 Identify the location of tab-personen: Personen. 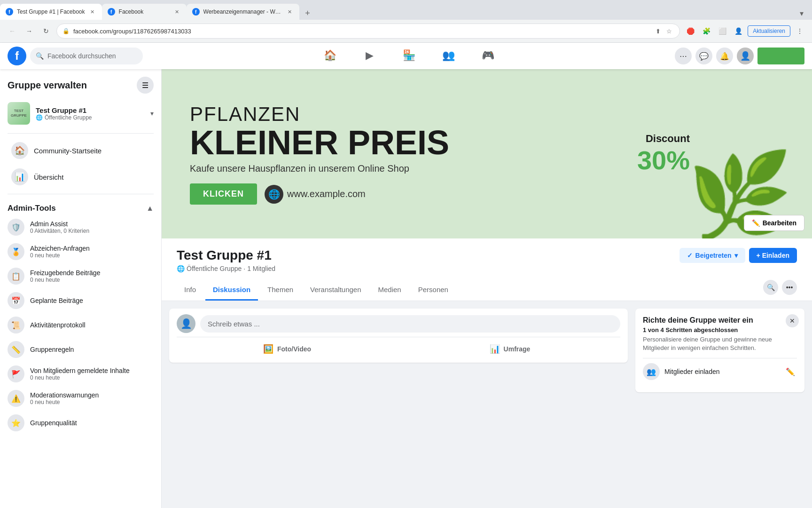
(433, 290).